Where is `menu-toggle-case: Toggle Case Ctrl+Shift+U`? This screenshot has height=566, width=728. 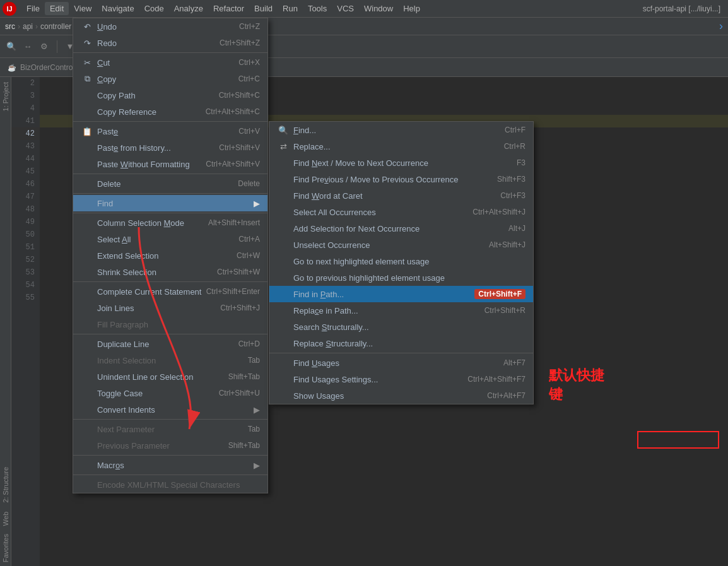
menu-toggle-case: Toggle Case Ctrl+Shift+U is located at coordinates (170, 393).